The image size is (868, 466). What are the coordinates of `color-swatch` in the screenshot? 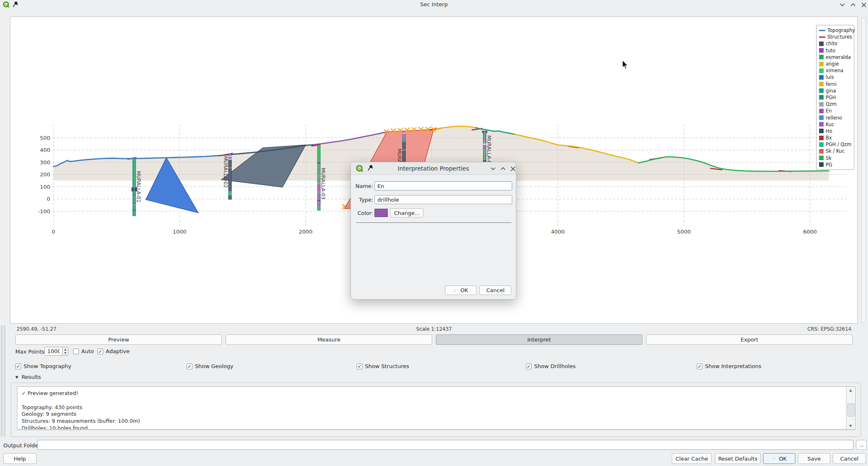 It's located at (381, 213).